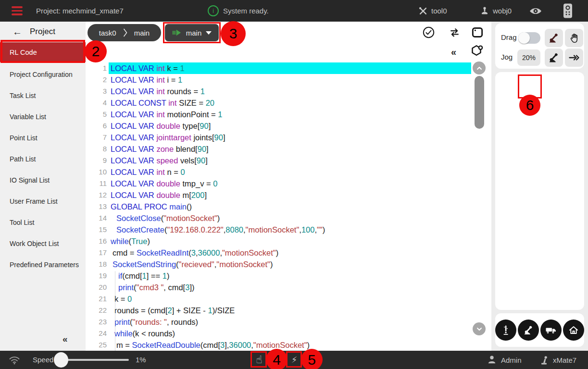 The height and width of the screenshot is (369, 588). What do you see at coordinates (554, 58) in the screenshot?
I see `jog-joint-mode-button` at bounding box center [554, 58].